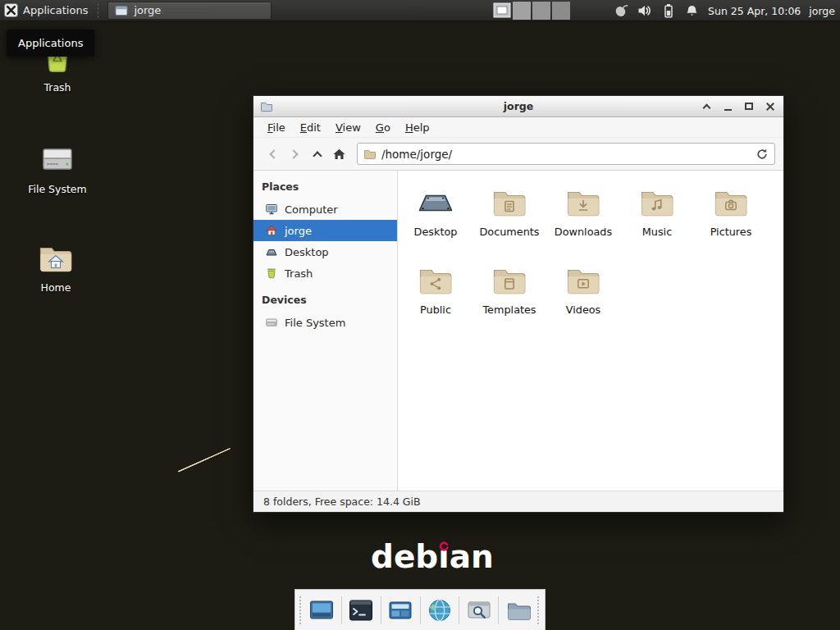 This screenshot has height=630, width=840. I want to click on desktop-icon-label: Home, so click(56, 287).